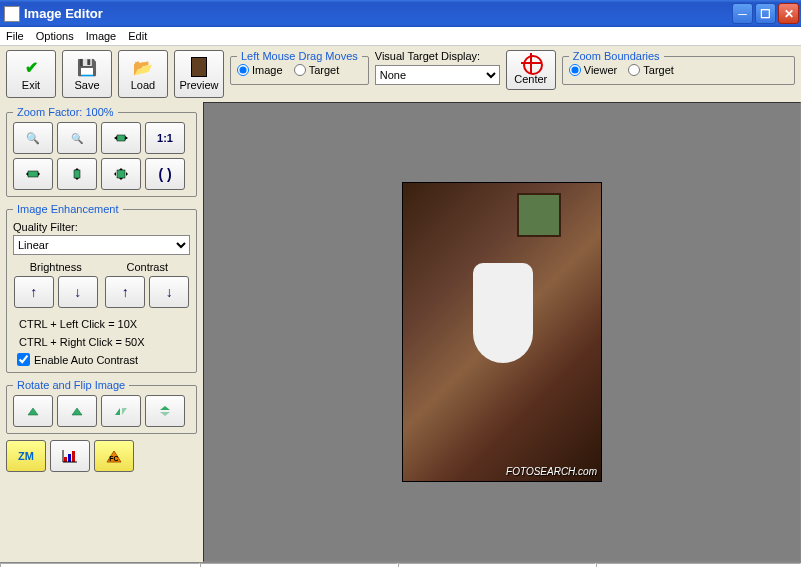 This screenshot has width=801, height=567. What do you see at coordinates (100, 565) in the screenshot?
I see `status-filename: 1_3.JPG` at bounding box center [100, 565].